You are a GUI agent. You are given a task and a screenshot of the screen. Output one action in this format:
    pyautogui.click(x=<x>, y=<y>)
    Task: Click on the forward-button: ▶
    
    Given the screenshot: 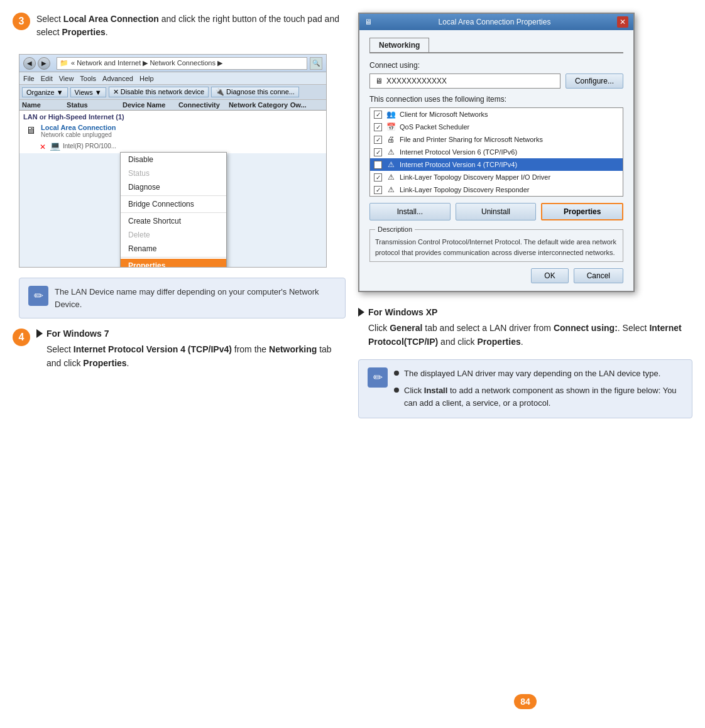 What is the action you would take?
    pyautogui.click(x=44, y=63)
    